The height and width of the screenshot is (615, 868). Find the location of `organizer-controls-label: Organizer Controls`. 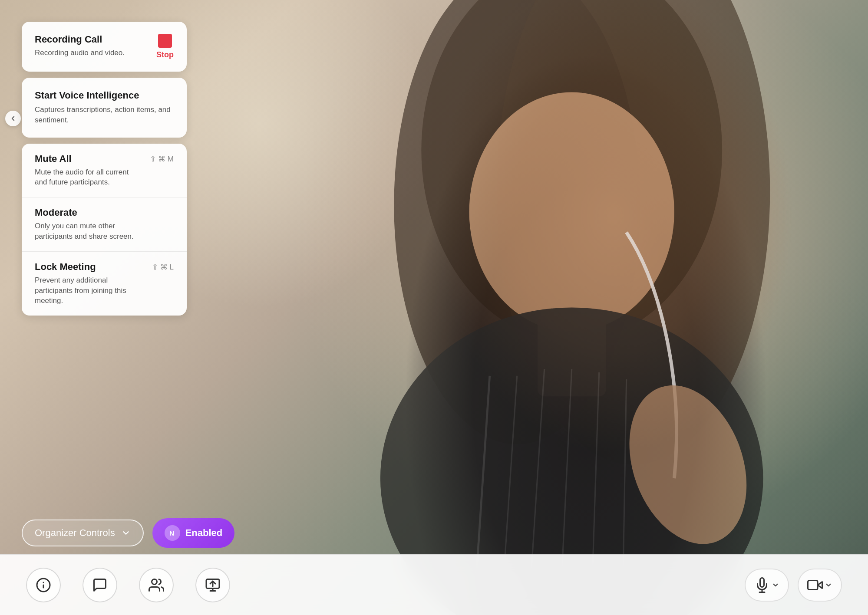

organizer-controls-label: Organizer Controls is located at coordinates (75, 533).